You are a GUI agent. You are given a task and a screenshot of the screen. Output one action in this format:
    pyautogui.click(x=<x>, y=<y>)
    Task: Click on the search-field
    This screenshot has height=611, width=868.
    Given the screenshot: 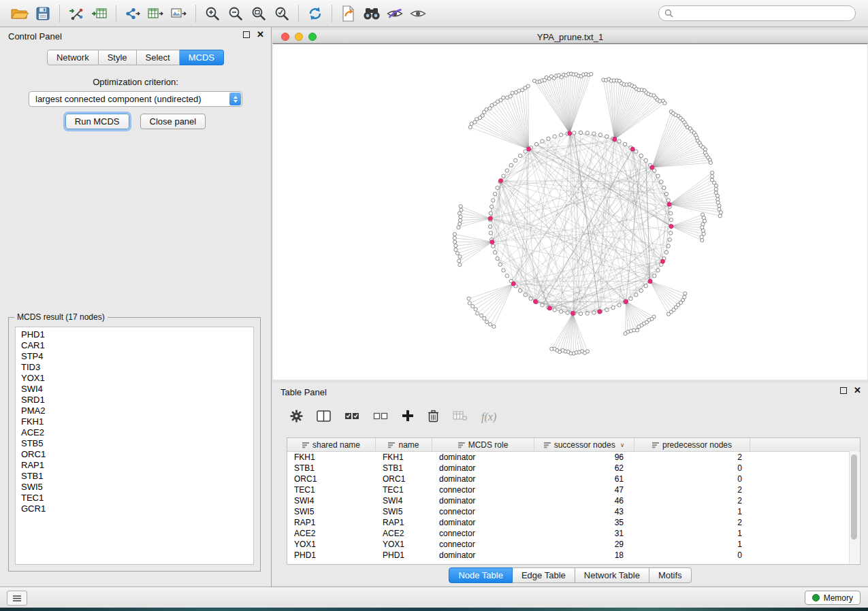 What is the action you would take?
    pyautogui.click(x=757, y=14)
    